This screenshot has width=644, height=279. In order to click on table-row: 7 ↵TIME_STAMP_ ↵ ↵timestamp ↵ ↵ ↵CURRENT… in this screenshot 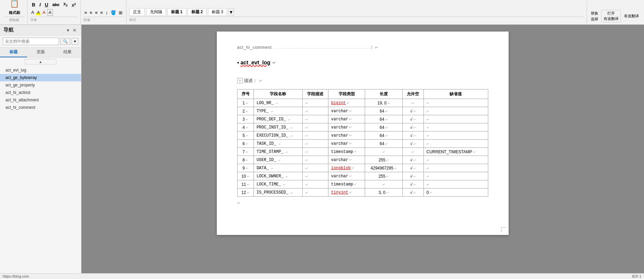, I will do `click(363, 152)`.